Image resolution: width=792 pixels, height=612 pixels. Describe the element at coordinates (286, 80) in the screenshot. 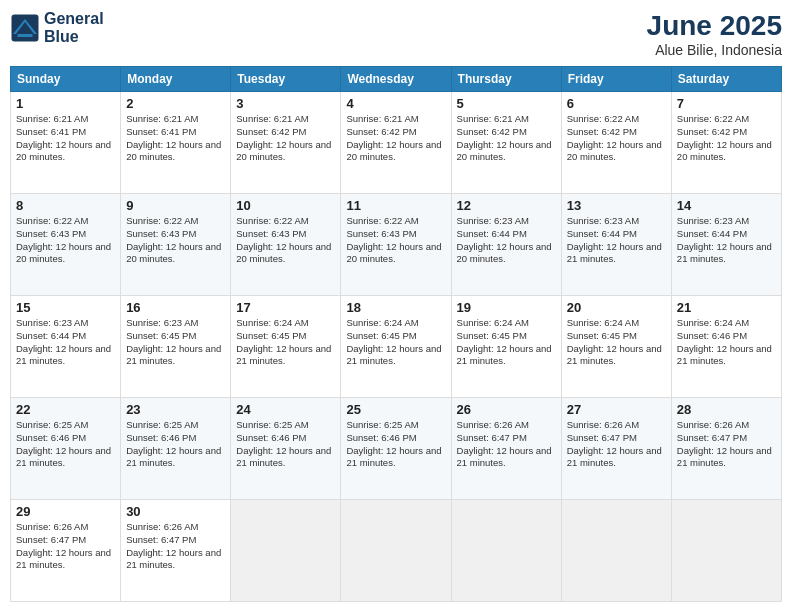

I see `col-tuesday: Tuesday` at that location.